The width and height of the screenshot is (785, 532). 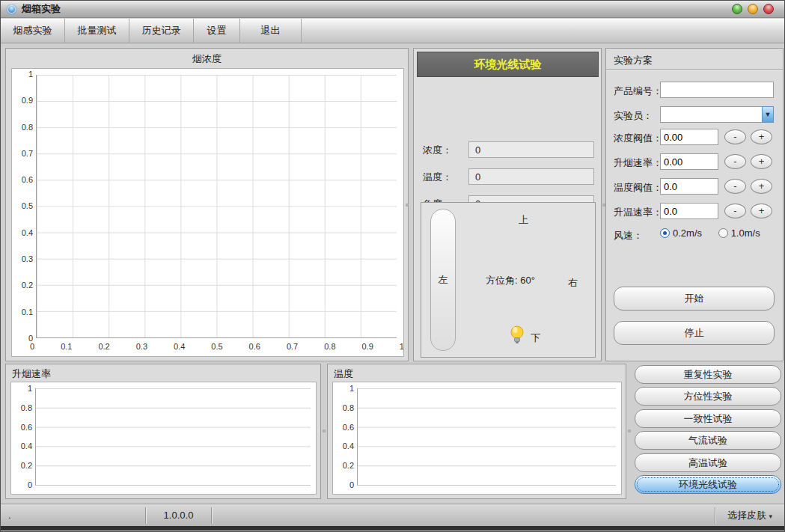 I want to click on smoke-chart-y-axis: 10.90.80.70.60.50.40.30.20.10, so click(x=23, y=207).